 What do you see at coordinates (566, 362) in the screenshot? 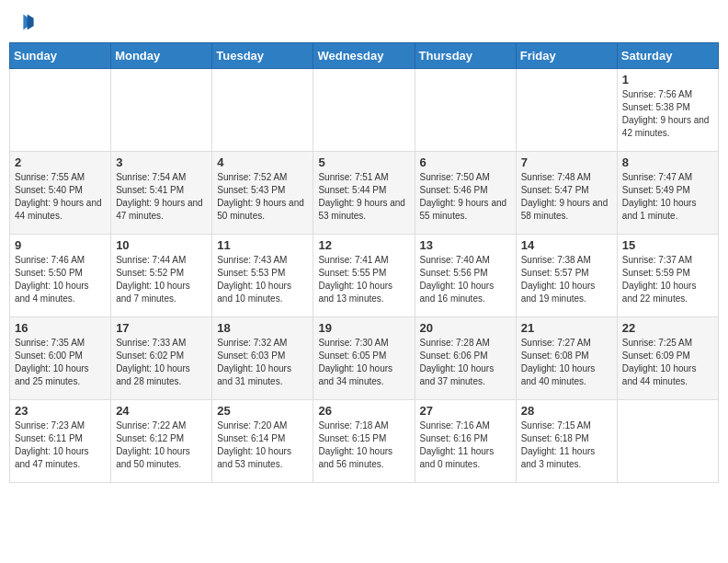
I see `day-info: Sunrise: 7:27 AM Sunset: 6:08 PM Dayligh…` at bounding box center [566, 362].